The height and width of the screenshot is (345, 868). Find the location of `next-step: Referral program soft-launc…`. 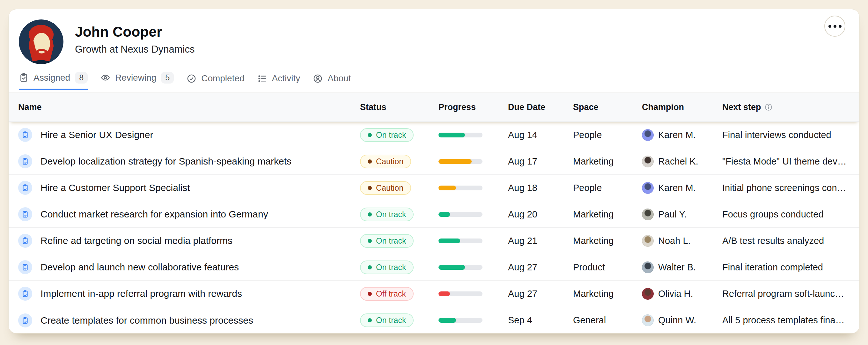

next-step: Referral program soft-launc… is located at coordinates (786, 294).